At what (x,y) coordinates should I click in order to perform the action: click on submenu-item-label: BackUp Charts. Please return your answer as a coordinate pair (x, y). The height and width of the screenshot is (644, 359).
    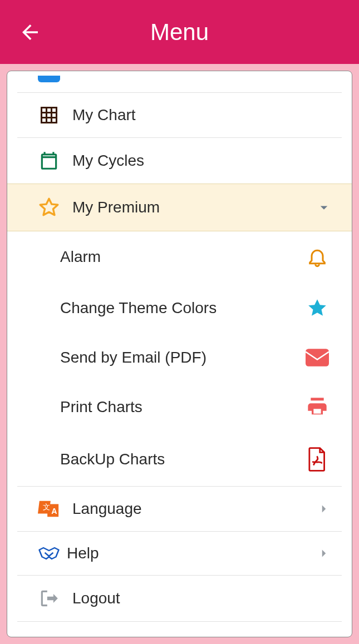
    Looking at the image, I should click on (177, 459).